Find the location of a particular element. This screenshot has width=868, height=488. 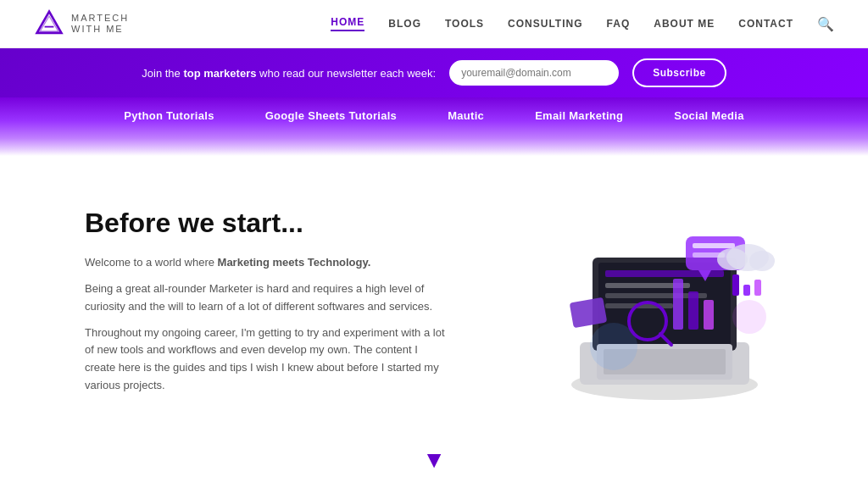

topic-mautic: Mautic is located at coordinates (466, 115).